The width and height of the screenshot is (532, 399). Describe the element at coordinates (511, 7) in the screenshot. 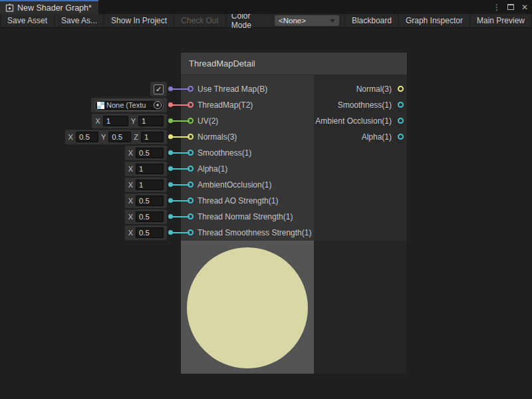

I see `window-controls: ⋮ ✕` at that location.